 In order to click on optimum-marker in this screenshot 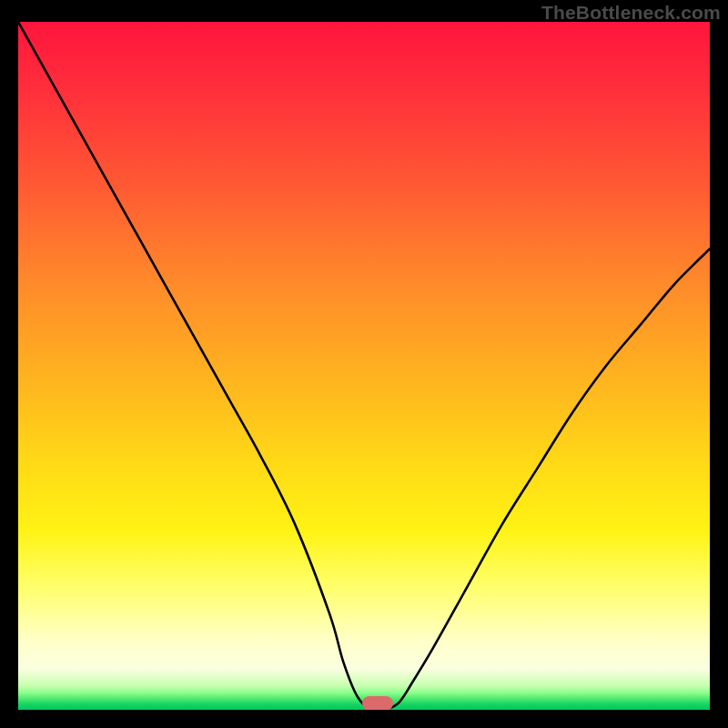, I will do `click(378, 703)`.